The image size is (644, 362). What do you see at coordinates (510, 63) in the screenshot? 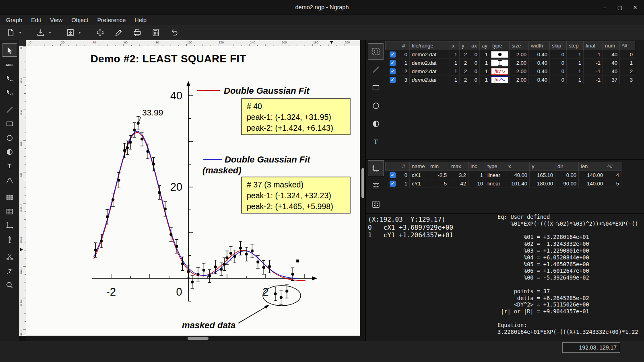
I see `file-object-table: #file/rangexyaxaytypesizewidthskipstepfi…` at bounding box center [510, 63].